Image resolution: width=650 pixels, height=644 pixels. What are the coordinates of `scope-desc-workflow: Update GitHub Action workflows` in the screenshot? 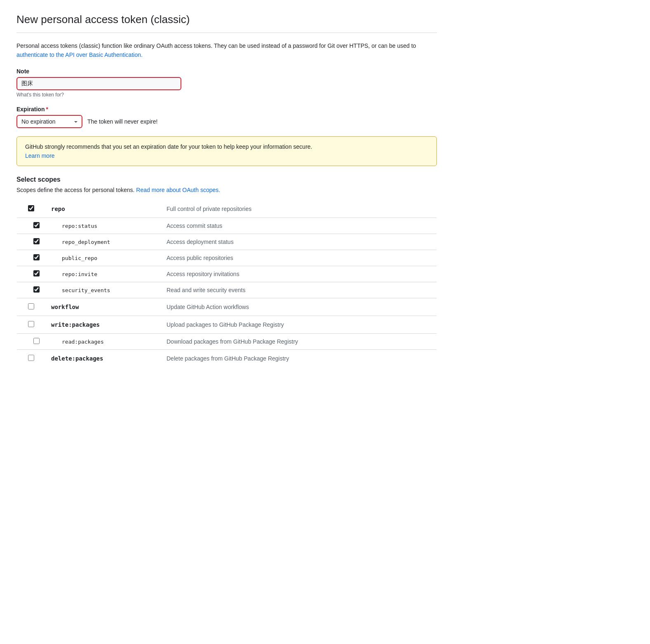 It's located at (299, 307).